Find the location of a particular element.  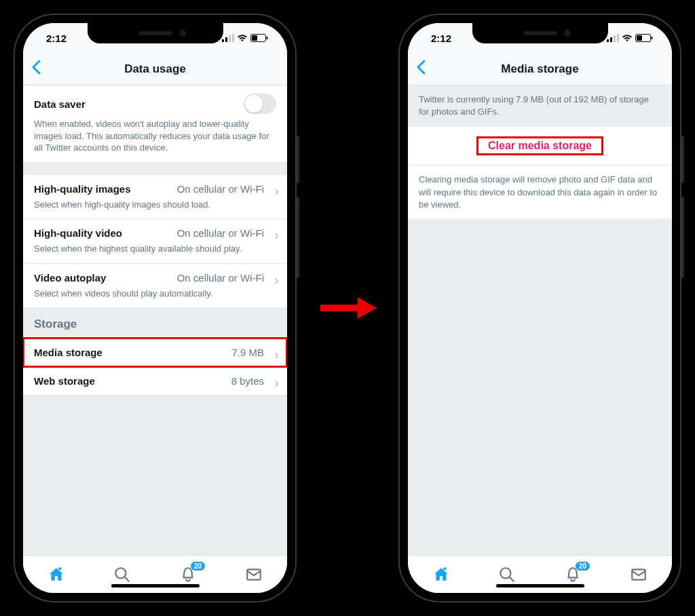

hq-video-value: On cellular or Wi-Fi is located at coordinates (221, 233).